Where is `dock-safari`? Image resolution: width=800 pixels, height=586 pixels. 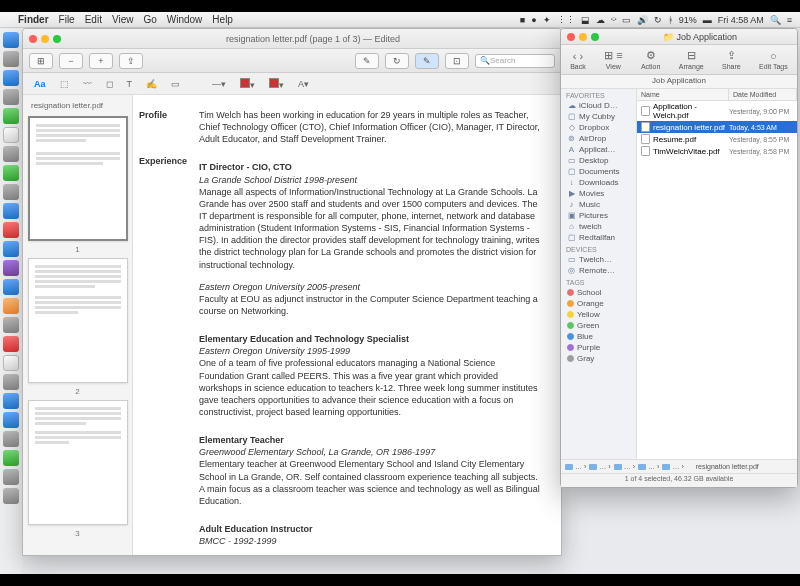 dock-safari is located at coordinates (11, 78).